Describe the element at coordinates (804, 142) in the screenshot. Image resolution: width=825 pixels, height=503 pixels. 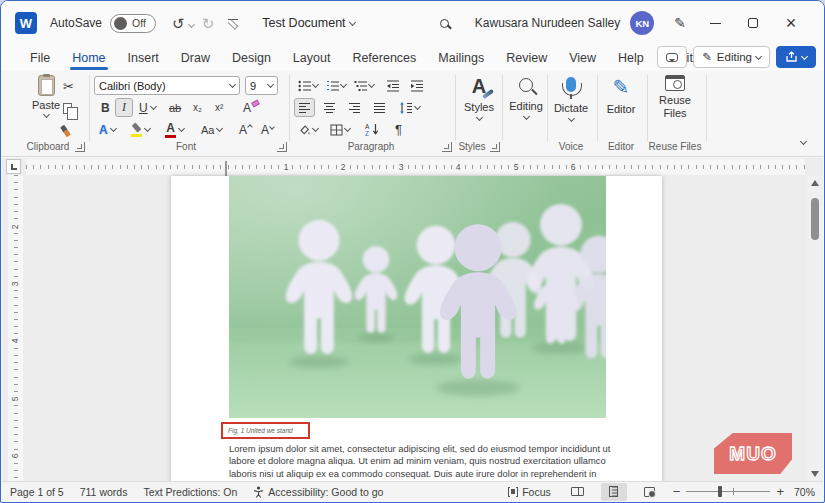
I see `collapse-ribbon-icon` at that location.